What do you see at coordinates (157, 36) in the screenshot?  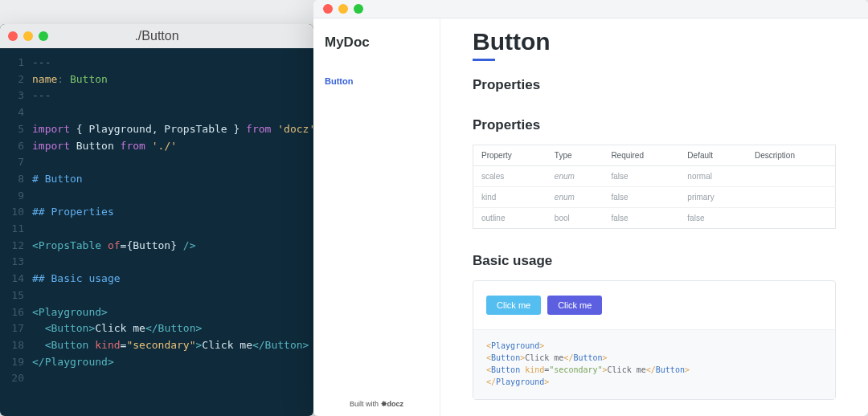 I see `editor-titlebar: ./Button` at bounding box center [157, 36].